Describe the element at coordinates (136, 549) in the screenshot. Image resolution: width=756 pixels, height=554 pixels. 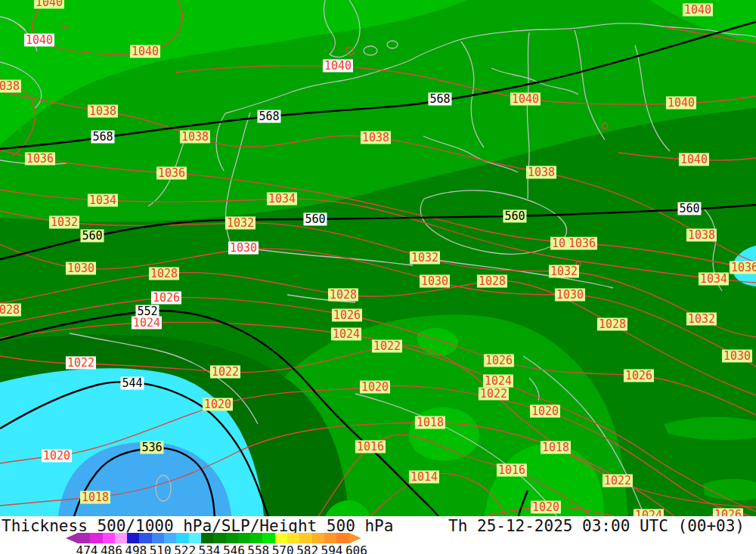
I see `colorbar-tick-498: 498` at that location.